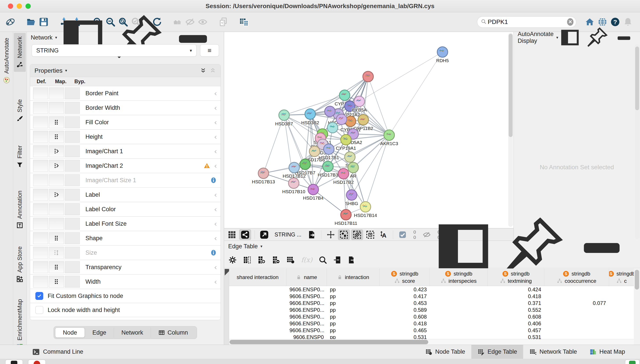 Image resolution: width=640 pixels, height=364 pixels. Describe the element at coordinates (58, 352) in the screenshot. I see `command-line-button: Command Line` at that location.